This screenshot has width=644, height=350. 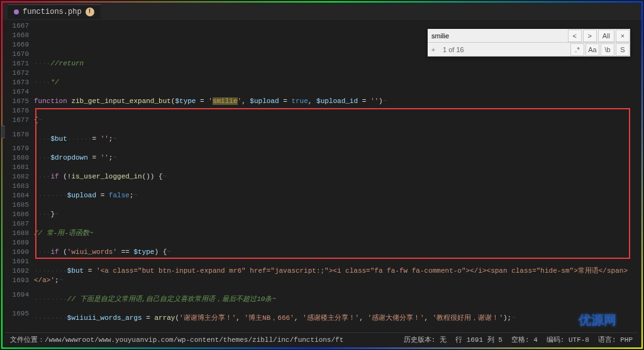 What do you see at coordinates (568, 339) in the screenshot?
I see `status-encoding: 编码: UTF-8` at bounding box center [568, 339].